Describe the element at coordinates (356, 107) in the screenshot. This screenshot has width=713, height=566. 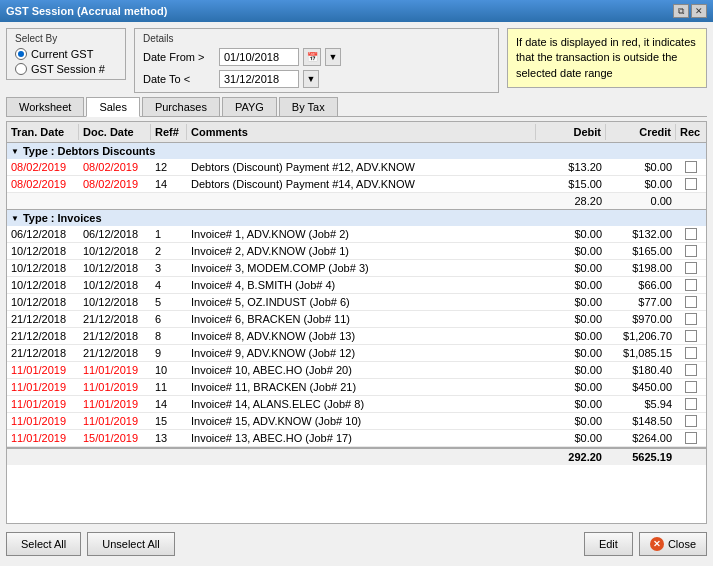
I see `tabs-bar: WorksheetSalesPurchasesPAYGBy Tax` at that location.